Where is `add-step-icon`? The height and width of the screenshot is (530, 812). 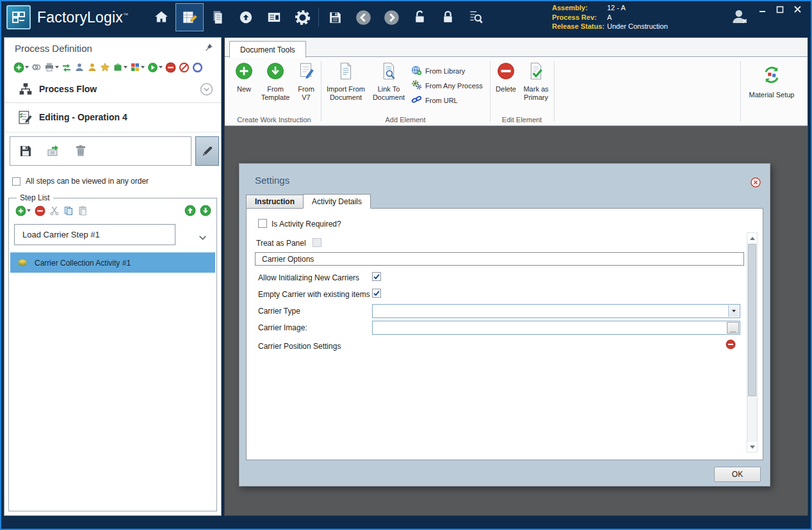 add-step-icon is located at coordinates (23, 211).